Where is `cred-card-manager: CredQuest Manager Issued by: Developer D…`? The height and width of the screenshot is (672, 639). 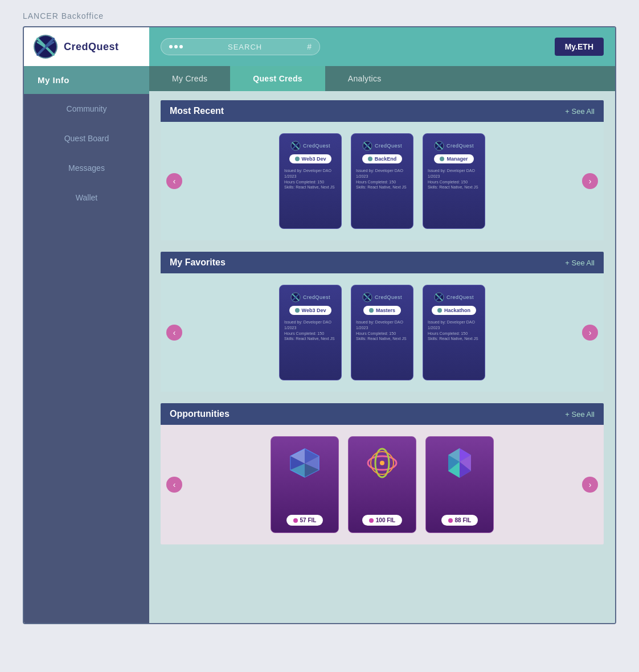 cred-card-manager: CredQuest Manager Issued by: Developer D… is located at coordinates (454, 181).